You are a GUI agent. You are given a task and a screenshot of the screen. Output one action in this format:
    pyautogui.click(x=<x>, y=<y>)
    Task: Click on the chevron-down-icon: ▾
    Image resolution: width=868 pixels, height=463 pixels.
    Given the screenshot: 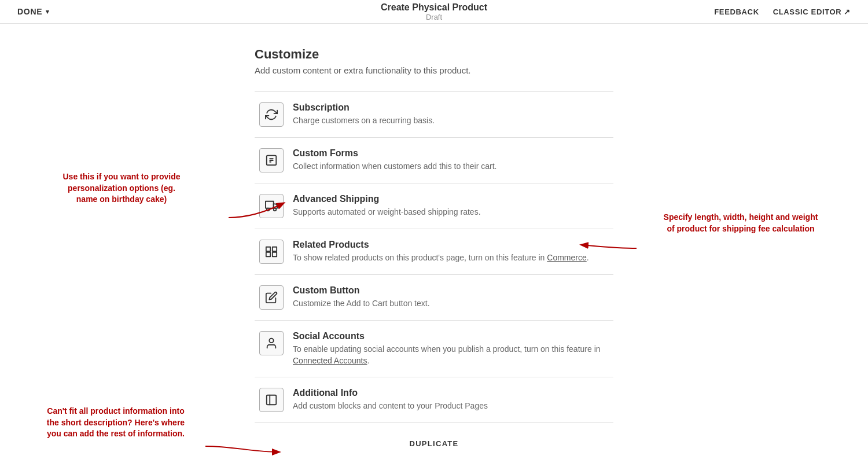 What is the action you would take?
    pyautogui.click(x=47, y=12)
    